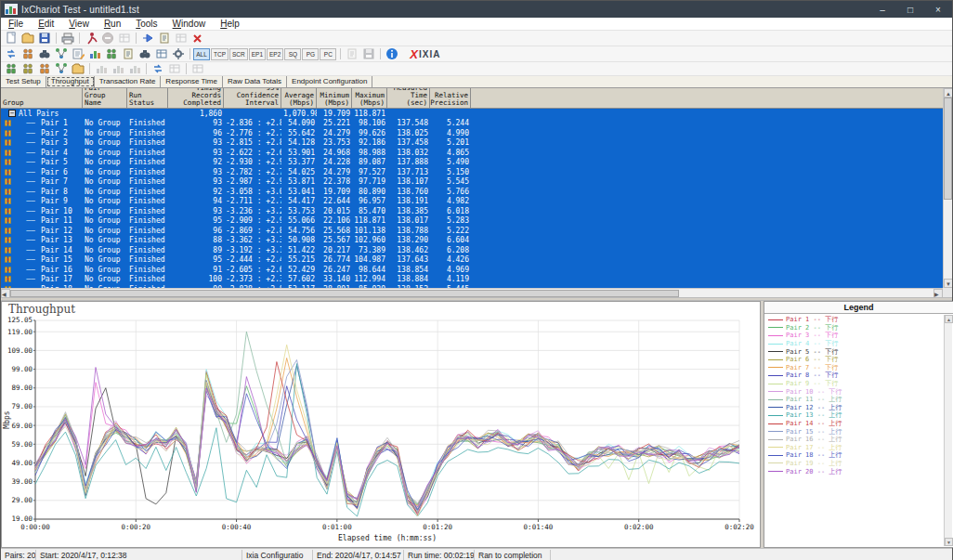 Image resolution: width=953 pixels, height=560 pixels. I want to click on view-button-ep1: EP1, so click(257, 54).